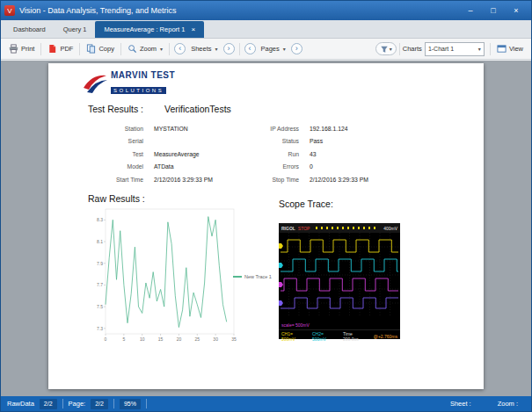 The image size is (532, 412). Describe the element at coordinates (237, 277) in the screenshot. I see `chart-legend-swatch` at that location.